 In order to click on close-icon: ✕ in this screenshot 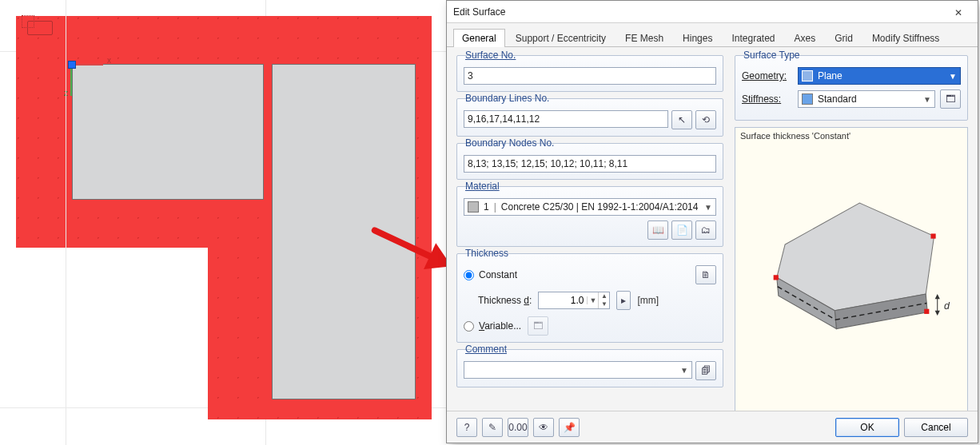, I will do `click(958, 13)`.